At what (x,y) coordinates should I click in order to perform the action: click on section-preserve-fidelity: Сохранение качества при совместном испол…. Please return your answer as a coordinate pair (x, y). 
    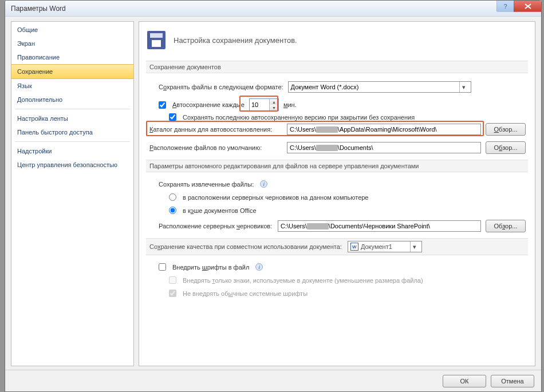
    Looking at the image, I should click on (337, 247).